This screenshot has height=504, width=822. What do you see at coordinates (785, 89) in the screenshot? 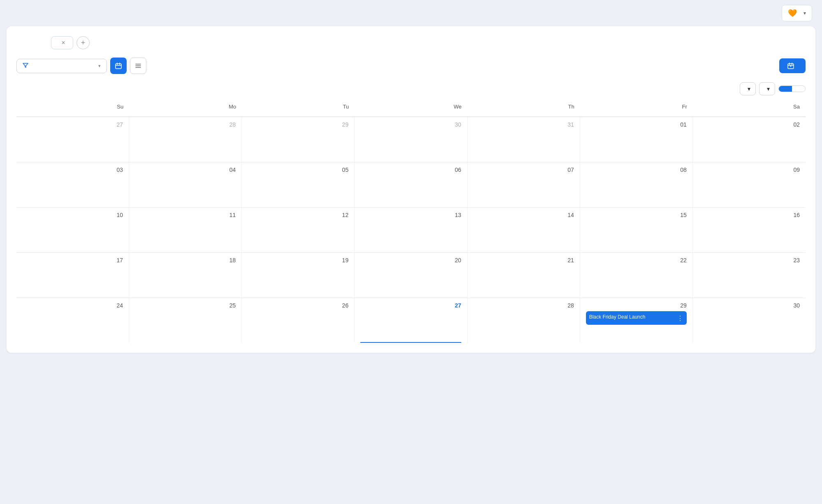
I see `month-view-toggle` at bounding box center [785, 89].